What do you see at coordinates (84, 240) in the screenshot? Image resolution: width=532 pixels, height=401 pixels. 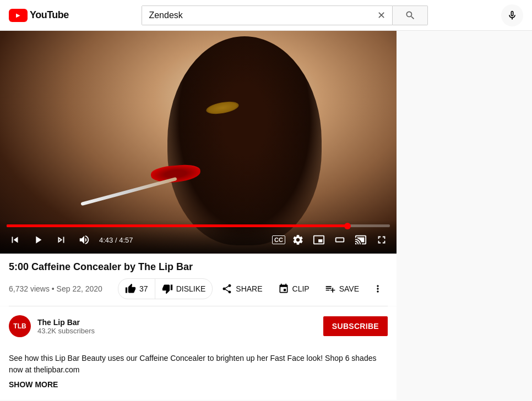 I see `volume-button` at bounding box center [84, 240].